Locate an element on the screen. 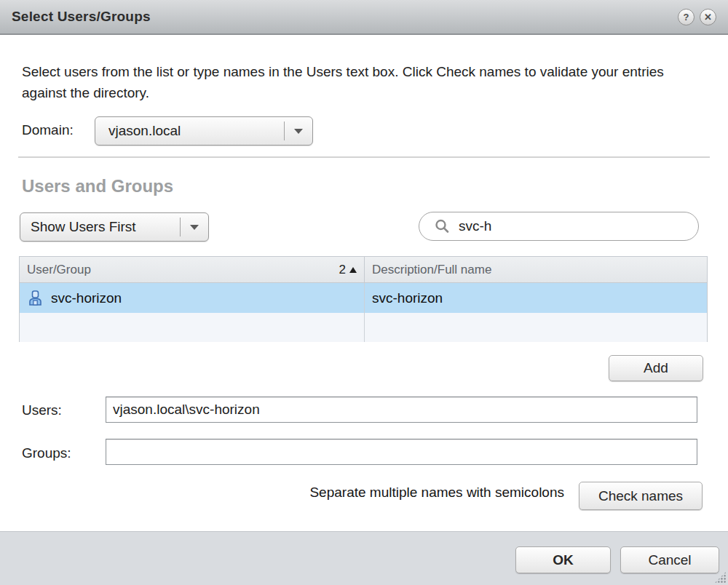  cancel-button: Cancel is located at coordinates (670, 560).